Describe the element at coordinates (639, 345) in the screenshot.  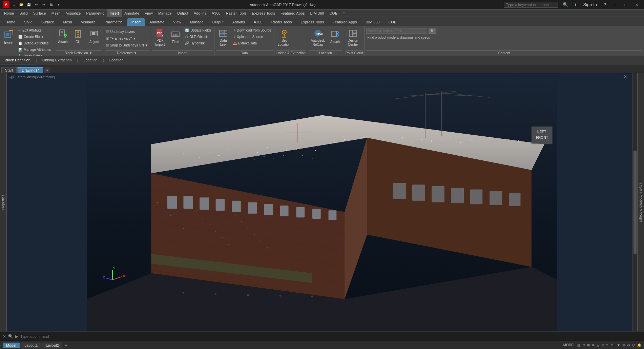
I see `notify-icon: 🔔` at that location.